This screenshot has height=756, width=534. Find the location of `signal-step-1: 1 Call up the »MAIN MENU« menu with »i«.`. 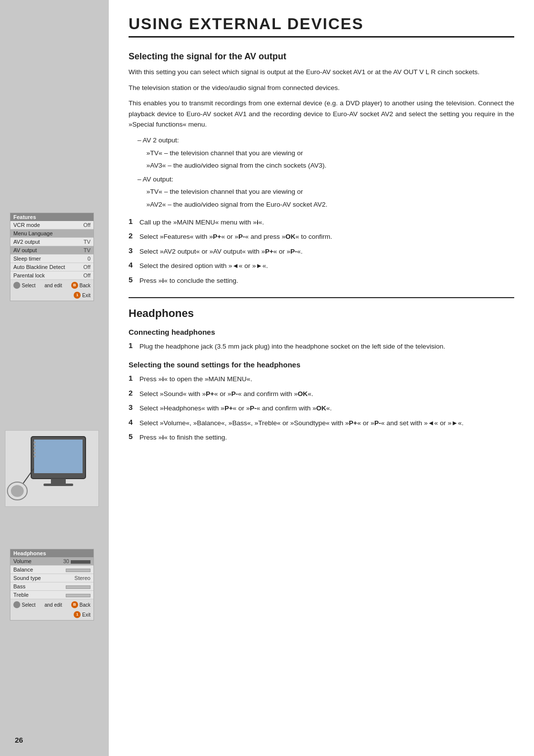

signal-step-1: 1 Call up the »MAIN MENU« menu with »i«. is located at coordinates (321, 222).